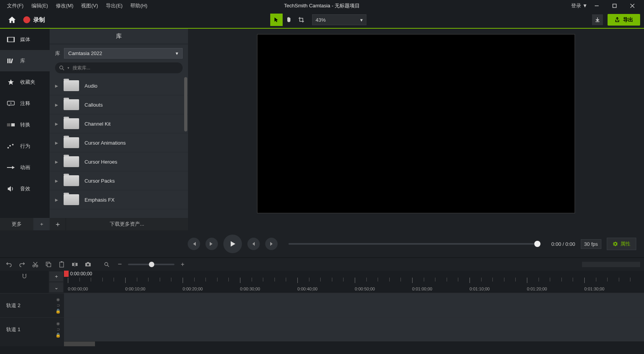 The image size is (644, 354). I want to click on playhead-row: 0:00:00;00, so click(354, 274).